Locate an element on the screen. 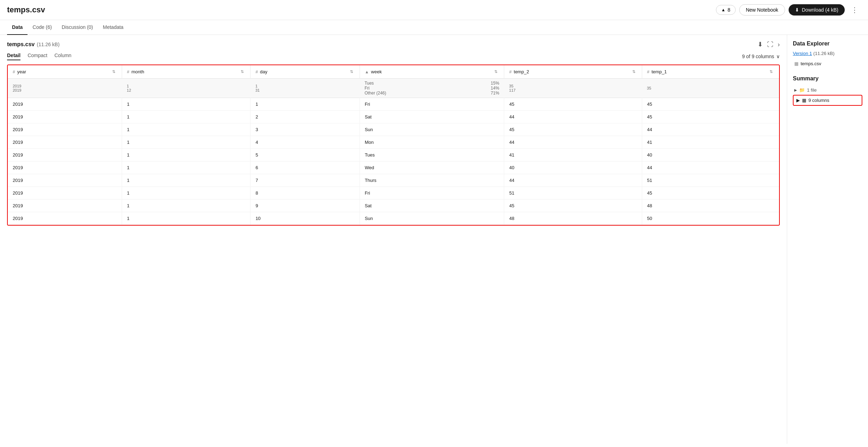 This screenshot has width=868, height=447. summary-title: Summary is located at coordinates (828, 79).